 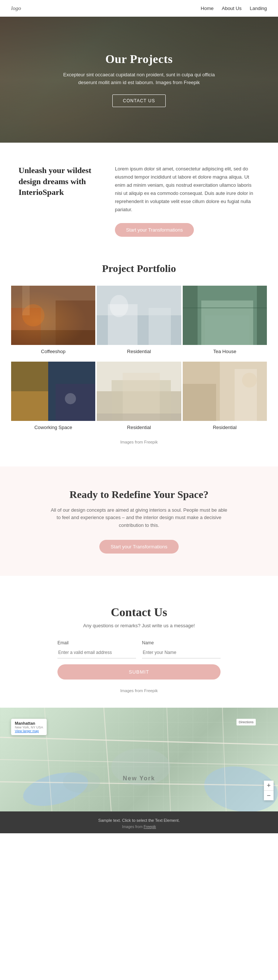 What do you see at coordinates (181, 643) in the screenshot?
I see `name-label: Name` at bounding box center [181, 643].